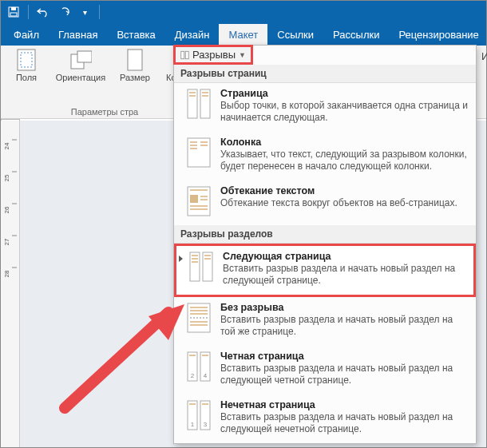 The width and height of the screenshot is (487, 448). What do you see at coordinates (6, 177) in the screenshot?
I see `svg-text: 25` at bounding box center [6, 177].